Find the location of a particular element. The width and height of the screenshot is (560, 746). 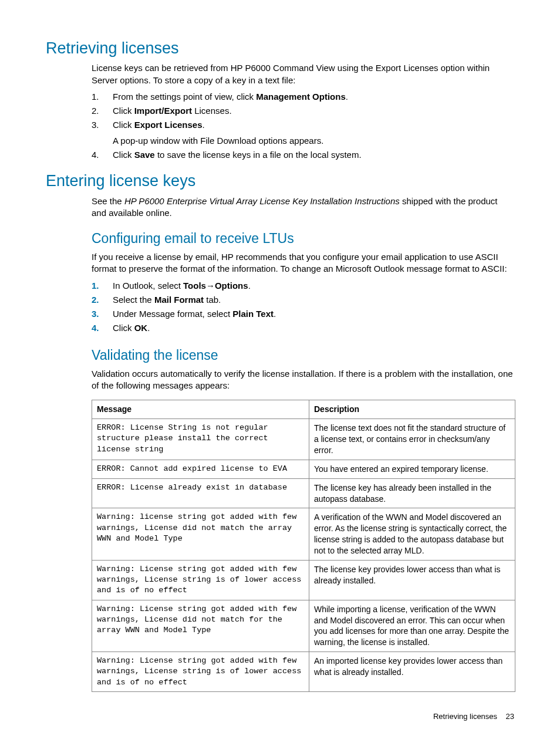

table-cell-description: The license key has already been install… is located at coordinates (412, 493).